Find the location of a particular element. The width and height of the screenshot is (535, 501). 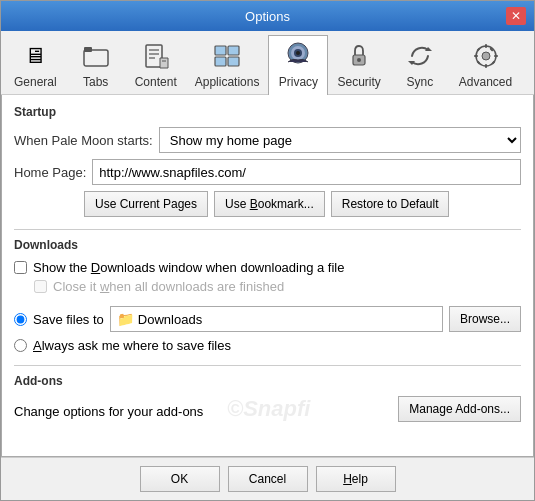

tab-content: Content is located at coordinates (156, 65).